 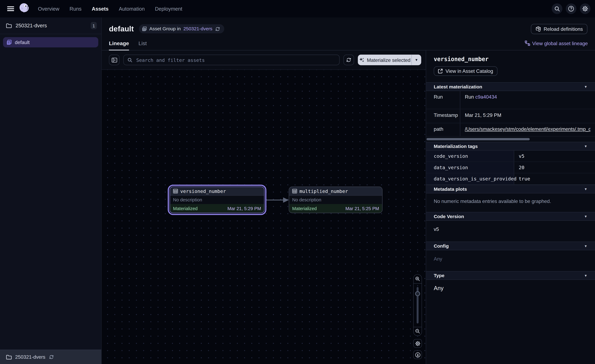 I want to click on asset-group-badge: Asset Group in 250321-dvers, so click(x=181, y=29).